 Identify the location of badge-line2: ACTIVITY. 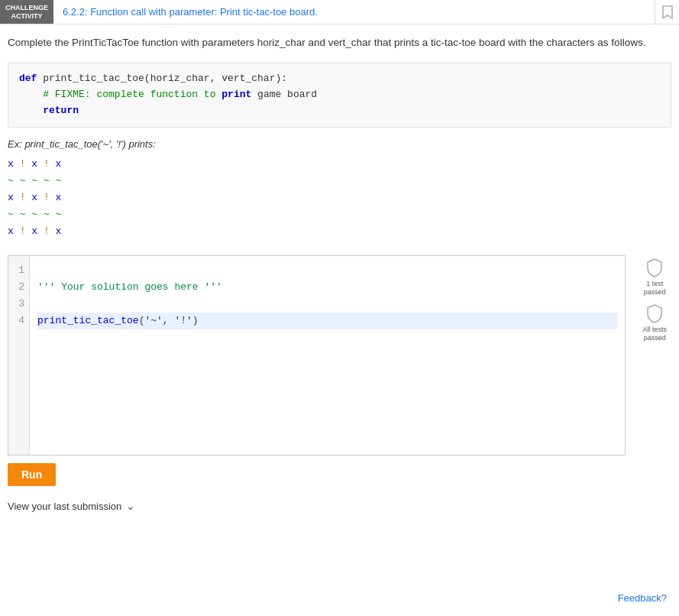
(26, 17).